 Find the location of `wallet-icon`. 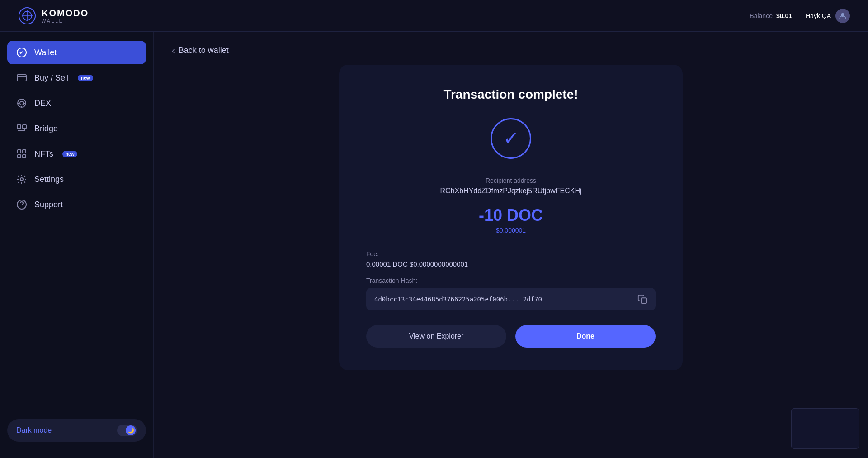

wallet-icon is located at coordinates (22, 52).